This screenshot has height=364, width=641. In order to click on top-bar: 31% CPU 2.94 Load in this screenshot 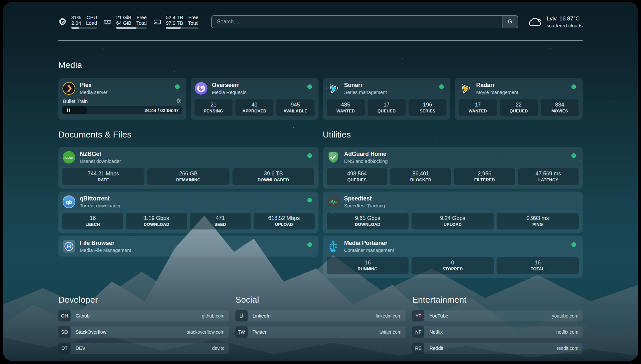, I will do `click(320, 22)`.